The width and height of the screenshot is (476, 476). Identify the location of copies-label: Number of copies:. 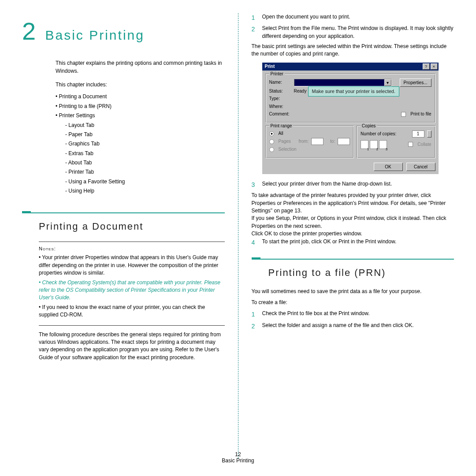
(378, 134).